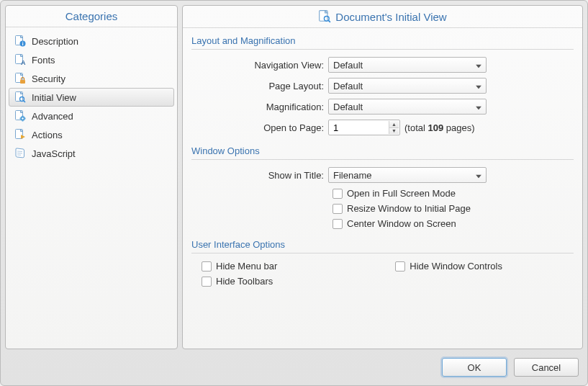 Image resolution: width=588 pixels, height=386 pixels. What do you see at coordinates (49, 79) in the screenshot?
I see `sidebar-item-label: Security` at bounding box center [49, 79].